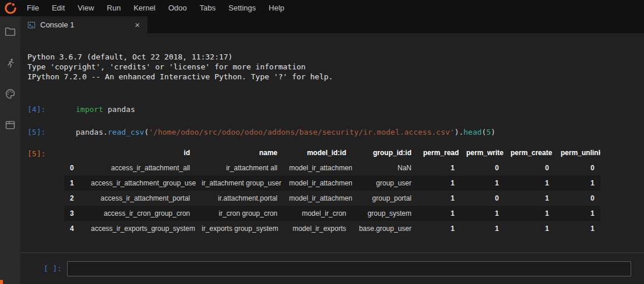 The image size is (644, 284). I want to click on table-cell: ir_attachment all, so click(240, 168).